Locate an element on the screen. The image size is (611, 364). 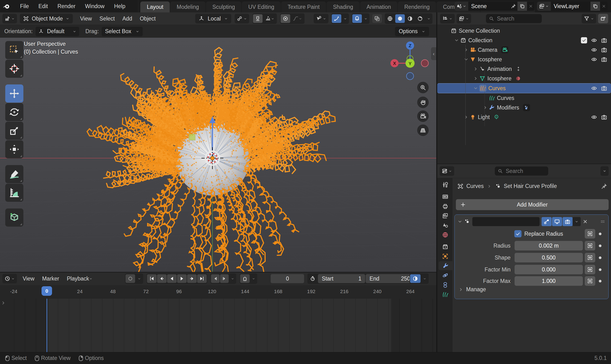
sidebar-collapse-arrow: ‹ is located at coordinates (434, 54).